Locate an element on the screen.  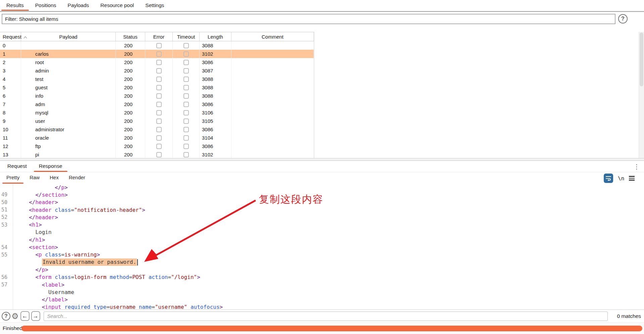
column-header-payload: Payload is located at coordinates (68, 37).